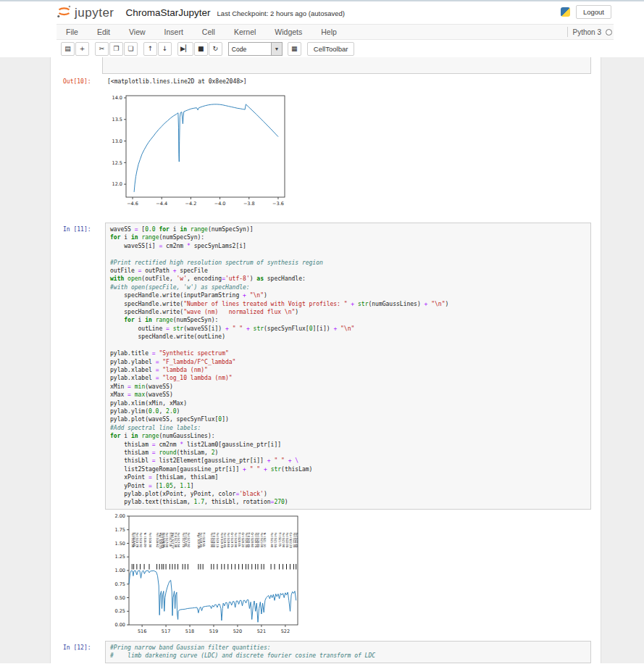 This screenshot has height=664, width=644. Describe the element at coordinates (262, 631) in the screenshot. I see `svg-text: 521` at that location.